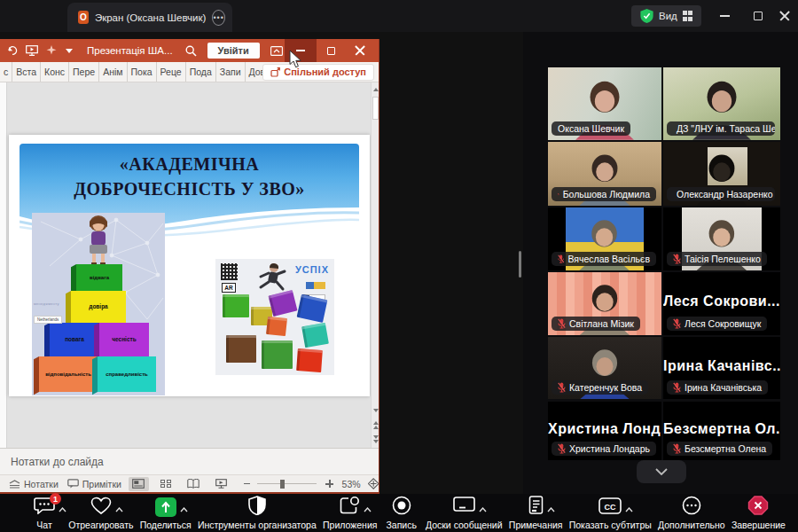 The height and width of the screenshot is (532, 798). What do you see at coordinates (6, 72) in the screenshot?
I see `ribbon-tab-0: с` at bounding box center [6, 72].